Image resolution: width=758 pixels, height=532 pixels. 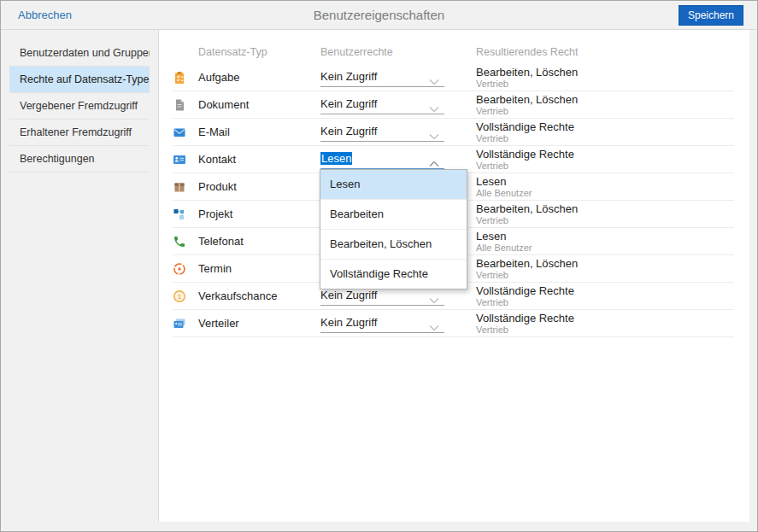 I want to click on dropdown-option: Vollständige Rechte, so click(x=393, y=274).